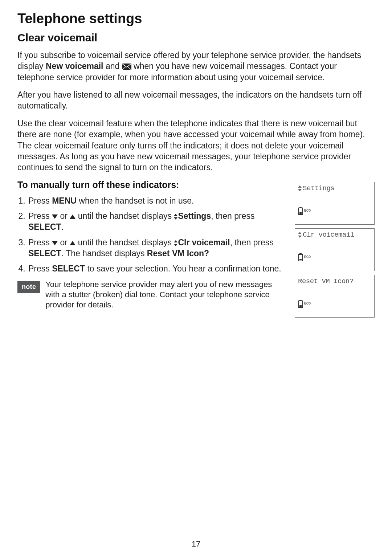 Image resolution: width=392 pixels, height=556 pixels. I want to click on text: . The handset displays, so click(104, 253).